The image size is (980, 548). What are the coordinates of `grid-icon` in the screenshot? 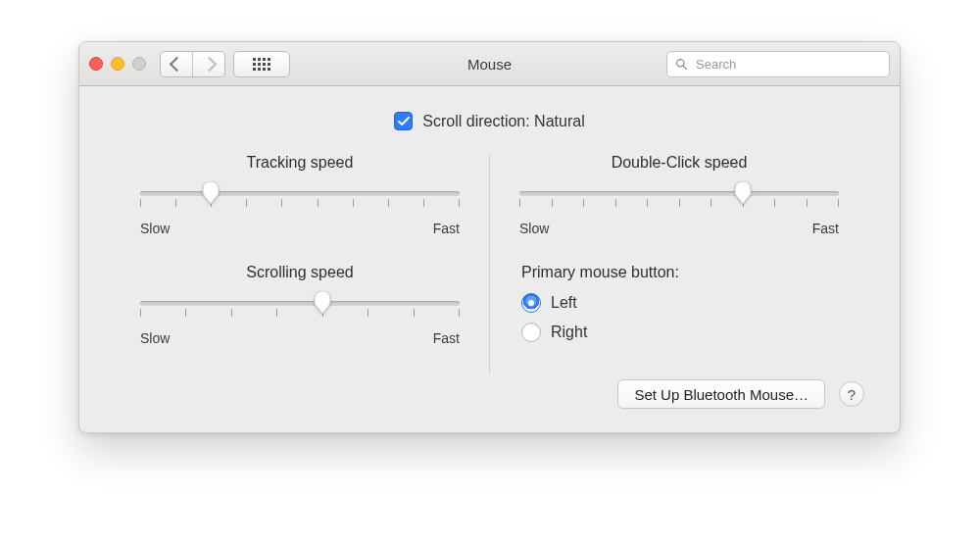 It's located at (262, 65).